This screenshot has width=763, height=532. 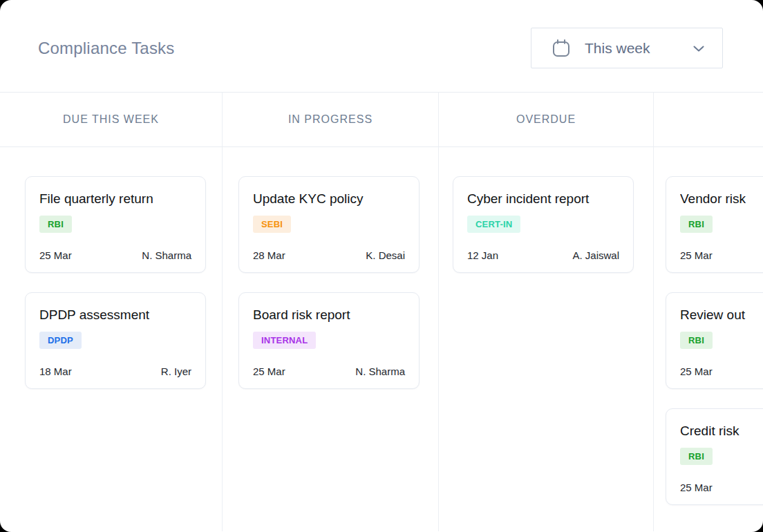 What do you see at coordinates (722, 431) in the screenshot?
I see `task-title: Credit risk` at bounding box center [722, 431].